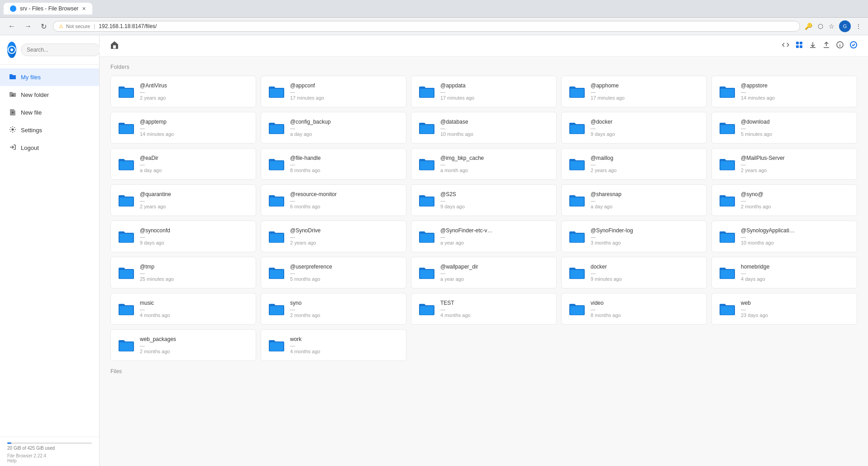 Image resolution: width=868 pixels, height=466 pixels. Describe the element at coordinates (183, 345) in the screenshot. I see `folder-card: web_packages — 2 months ago` at that location.